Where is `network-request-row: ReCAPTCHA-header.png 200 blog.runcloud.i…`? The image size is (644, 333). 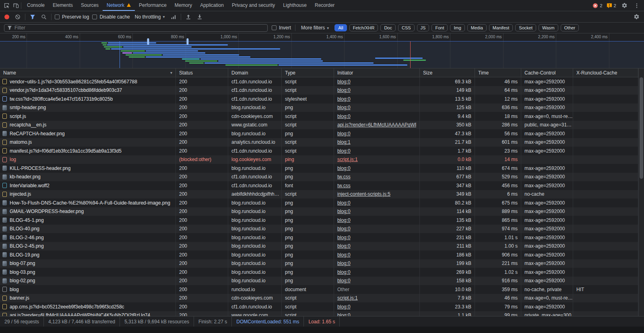 network-request-row: ReCAPTCHA-header.png 200 blog.runcloud.i… is located at coordinates (319, 134).